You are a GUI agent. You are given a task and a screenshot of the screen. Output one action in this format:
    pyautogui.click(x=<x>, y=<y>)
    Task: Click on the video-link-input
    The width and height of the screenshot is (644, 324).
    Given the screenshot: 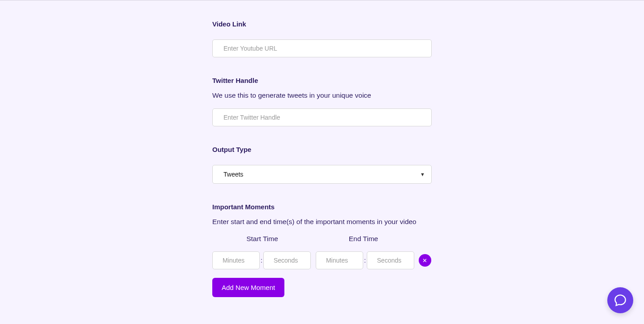 What is the action you would take?
    pyautogui.click(x=322, y=48)
    